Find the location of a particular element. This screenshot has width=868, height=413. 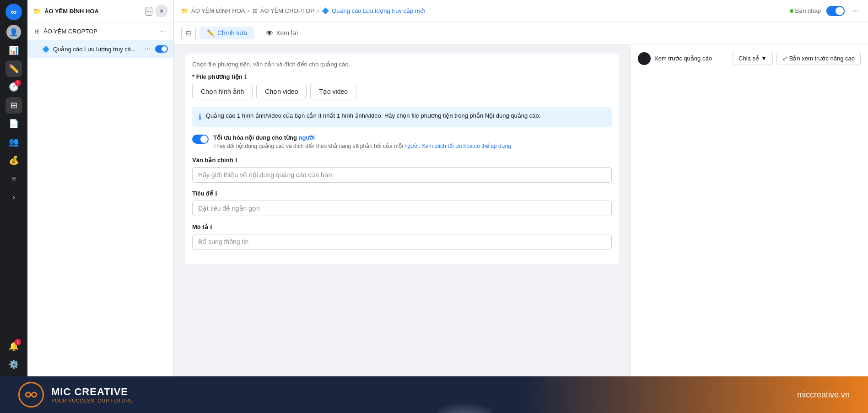

avatar-icon: 👤 is located at coordinates (14, 32).